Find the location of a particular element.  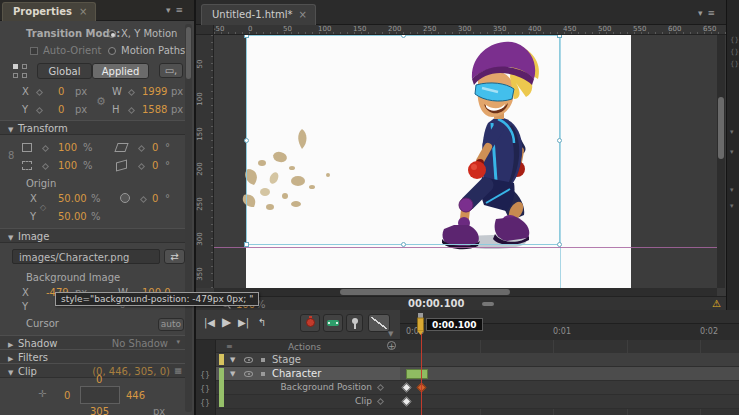

warning-icon: ⚠ is located at coordinates (716, 304).